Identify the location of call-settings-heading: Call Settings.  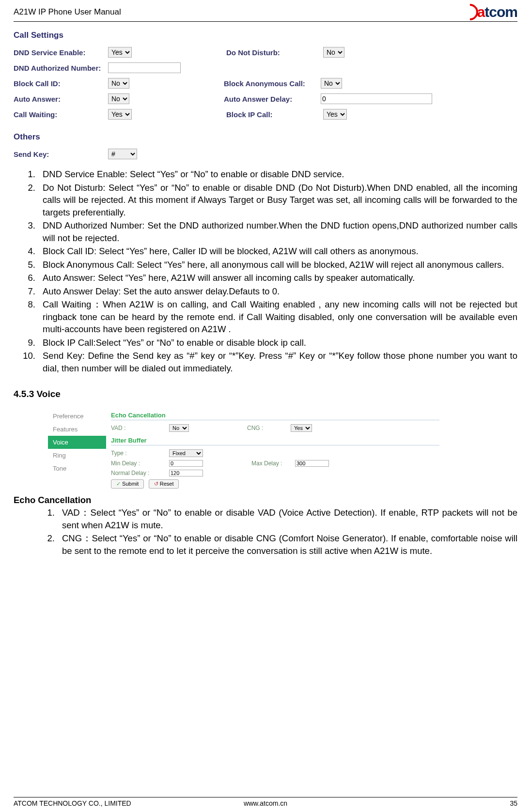
(266, 35).